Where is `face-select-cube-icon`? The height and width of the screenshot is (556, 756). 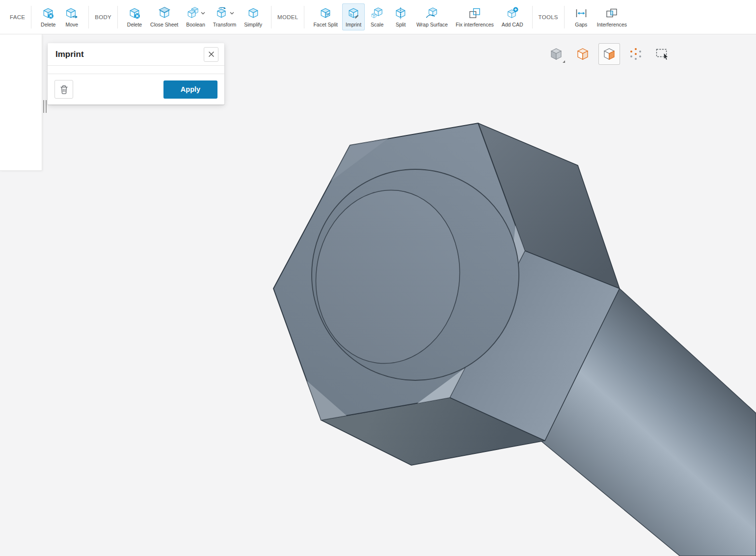
face-select-cube-icon is located at coordinates (609, 54).